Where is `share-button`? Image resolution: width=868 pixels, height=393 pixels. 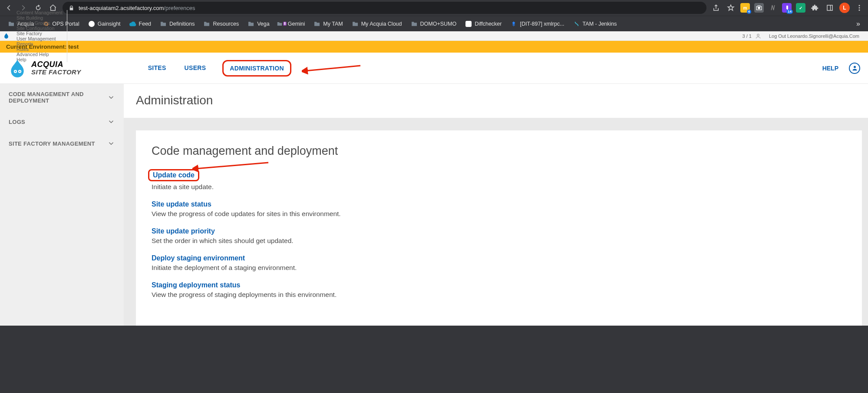
share-button is located at coordinates (716, 8).